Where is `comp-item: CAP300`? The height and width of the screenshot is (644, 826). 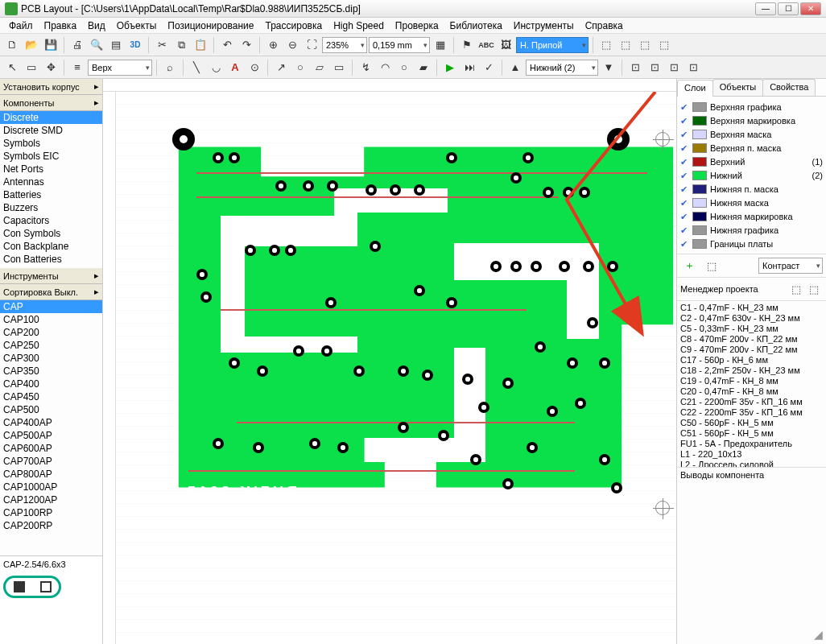
comp-item: CAP300 is located at coordinates (52, 358).